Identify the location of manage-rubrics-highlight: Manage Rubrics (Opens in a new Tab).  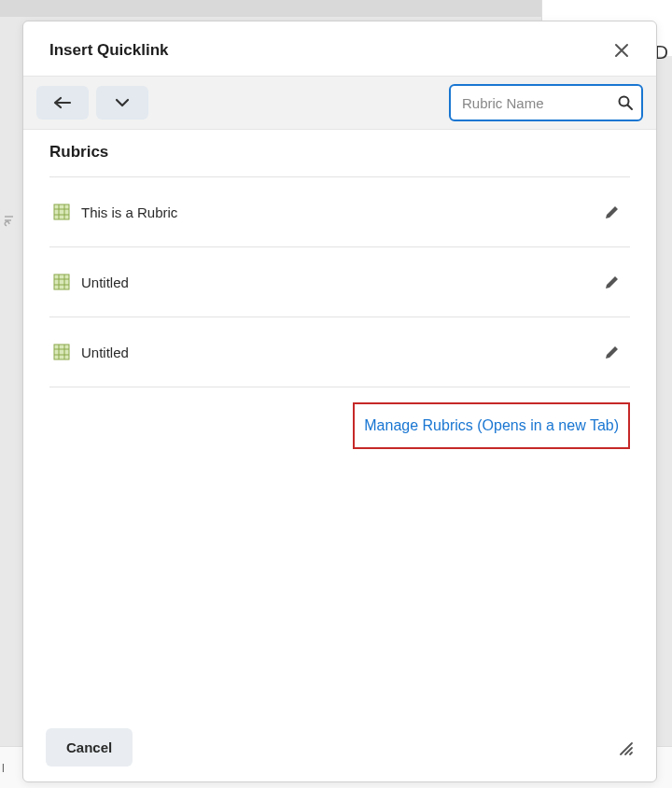
(491, 426).